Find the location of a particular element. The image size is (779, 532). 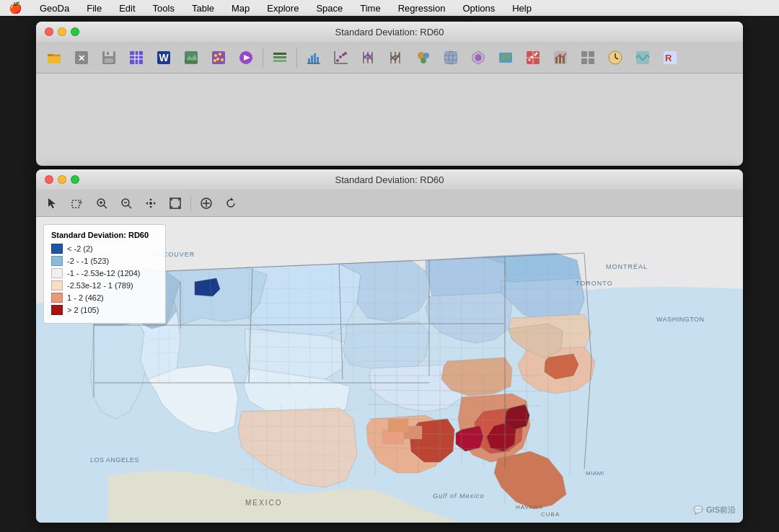

menu-geoda: GeoDa is located at coordinates (55, 9).